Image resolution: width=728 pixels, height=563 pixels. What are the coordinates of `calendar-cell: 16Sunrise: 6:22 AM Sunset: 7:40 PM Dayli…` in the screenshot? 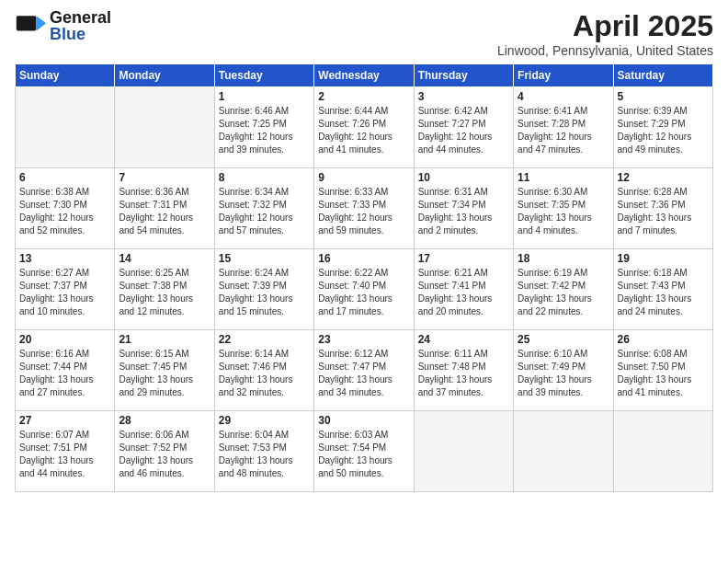 It's located at (364, 290).